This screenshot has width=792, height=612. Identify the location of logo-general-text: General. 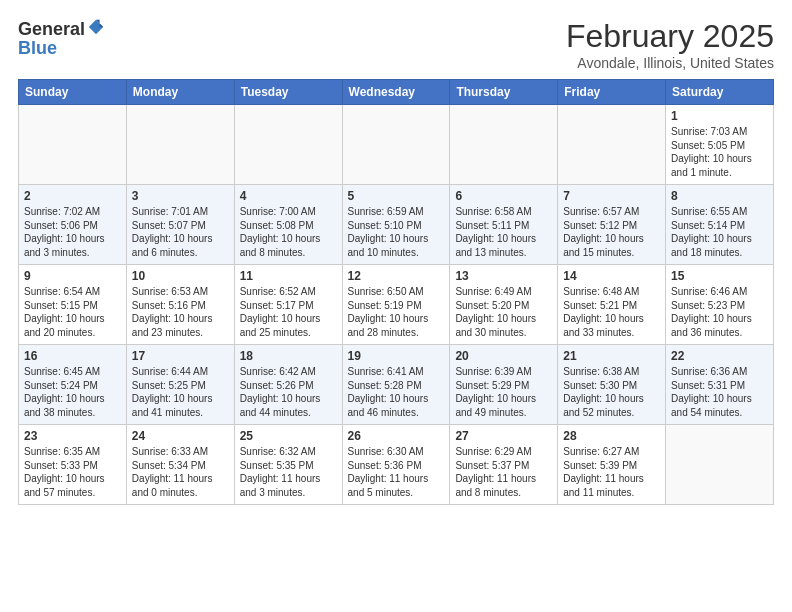
(52, 29).